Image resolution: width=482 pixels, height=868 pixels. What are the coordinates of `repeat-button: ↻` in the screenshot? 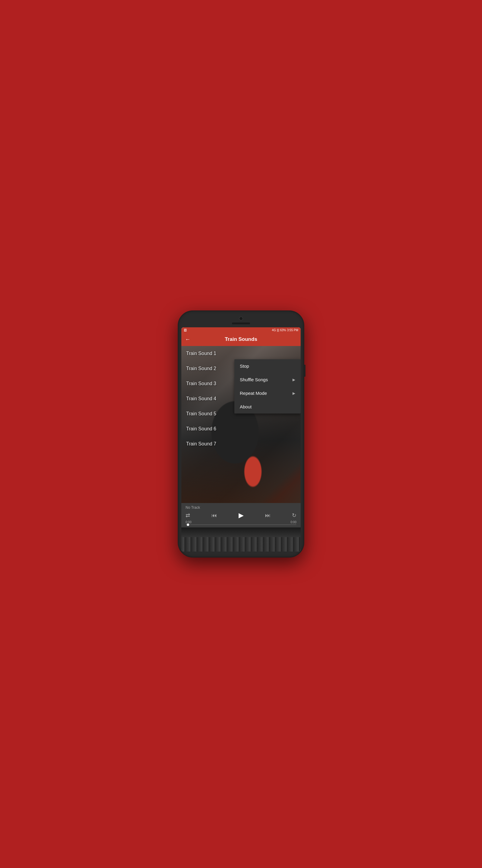 It's located at (294, 516).